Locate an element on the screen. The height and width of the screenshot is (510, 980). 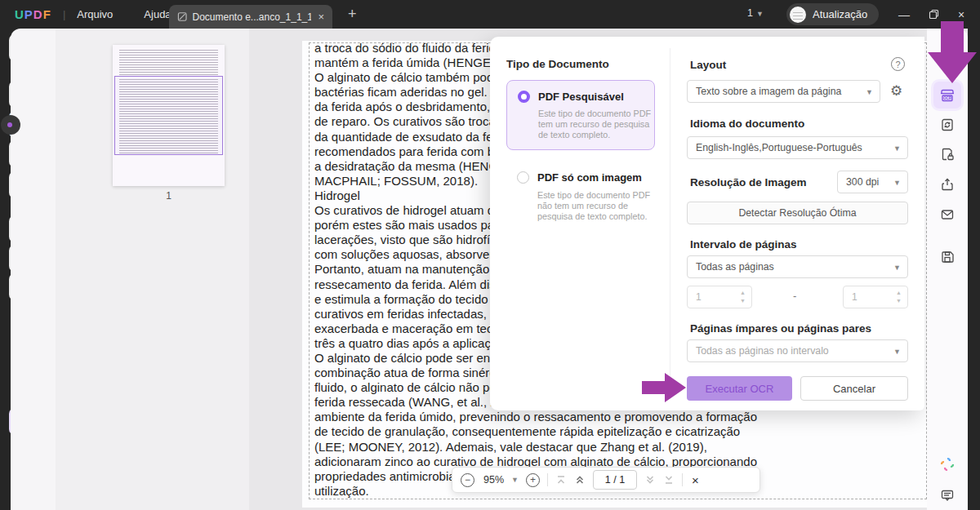
new-tab-button: + is located at coordinates (353, 14).